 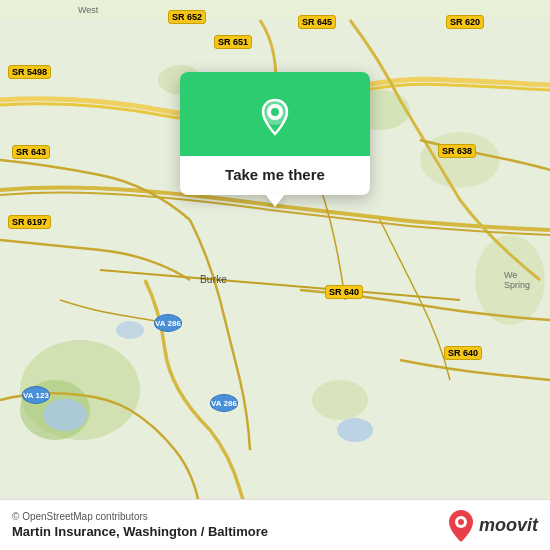 What do you see at coordinates (187, 17) in the screenshot?
I see `badge-sr652: SR 652` at bounding box center [187, 17].